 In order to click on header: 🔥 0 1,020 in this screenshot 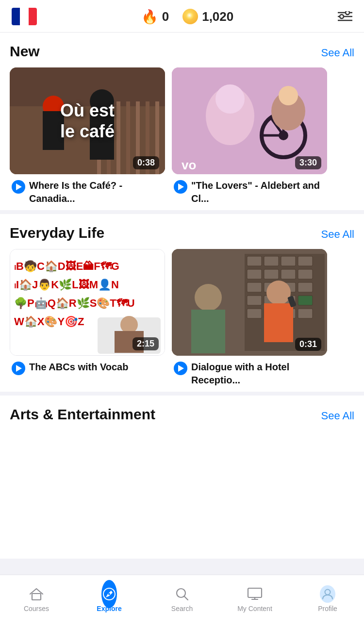, I will do `click(182, 17)`.